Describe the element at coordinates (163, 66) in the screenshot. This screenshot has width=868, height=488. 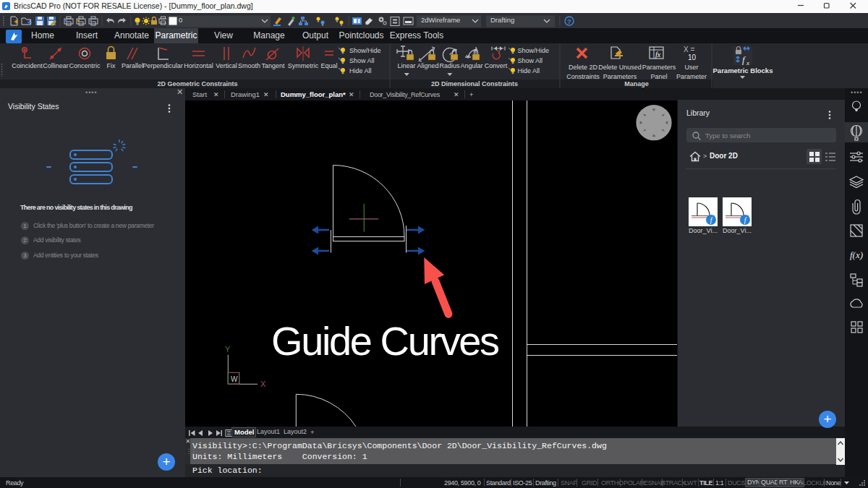
I see `svg-text: Perpendicular` at that location.